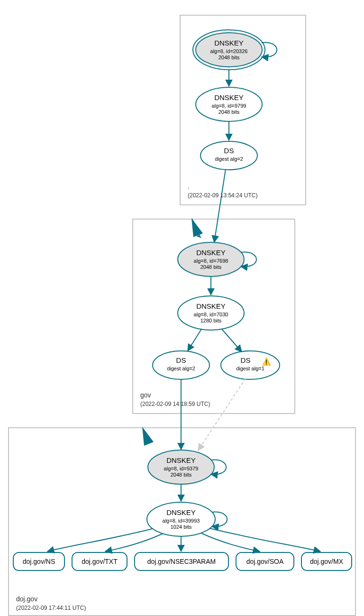 The height and width of the screenshot is (616, 364). What do you see at coordinates (229, 57) in the screenshot?
I see `root-ksk-line2: 2048 bits` at bounding box center [229, 57].